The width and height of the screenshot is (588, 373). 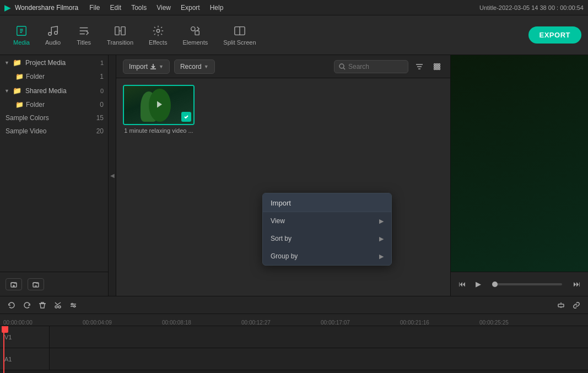 What do you see at coordinates (158, 35) in the screenshot?
I see `tool-effects: Effects` at bounding box center [158, 35].